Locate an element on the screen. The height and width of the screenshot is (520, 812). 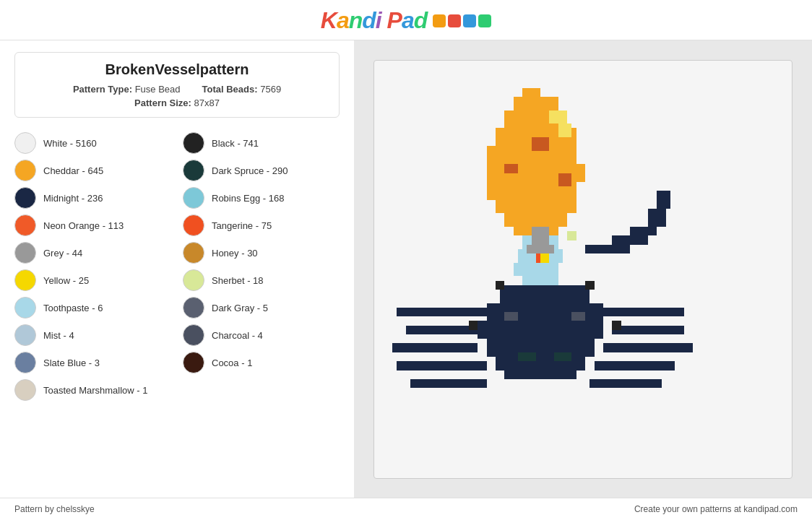
color-item-left-9: Toasted Marshmallow - 1 is located at coordinates (92, 390).